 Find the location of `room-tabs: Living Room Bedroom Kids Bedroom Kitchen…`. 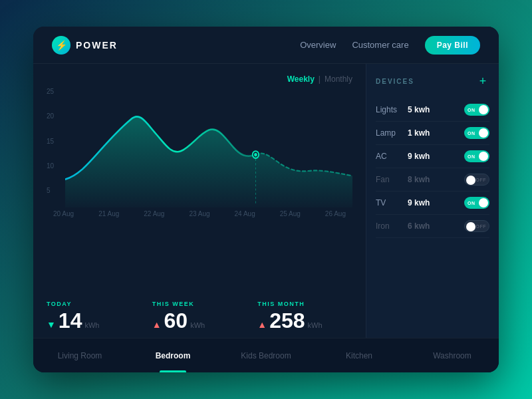

room-tabs: Living Room Bedroom Kids Bedroom Kitchen… is located at coordinates (266, 355).